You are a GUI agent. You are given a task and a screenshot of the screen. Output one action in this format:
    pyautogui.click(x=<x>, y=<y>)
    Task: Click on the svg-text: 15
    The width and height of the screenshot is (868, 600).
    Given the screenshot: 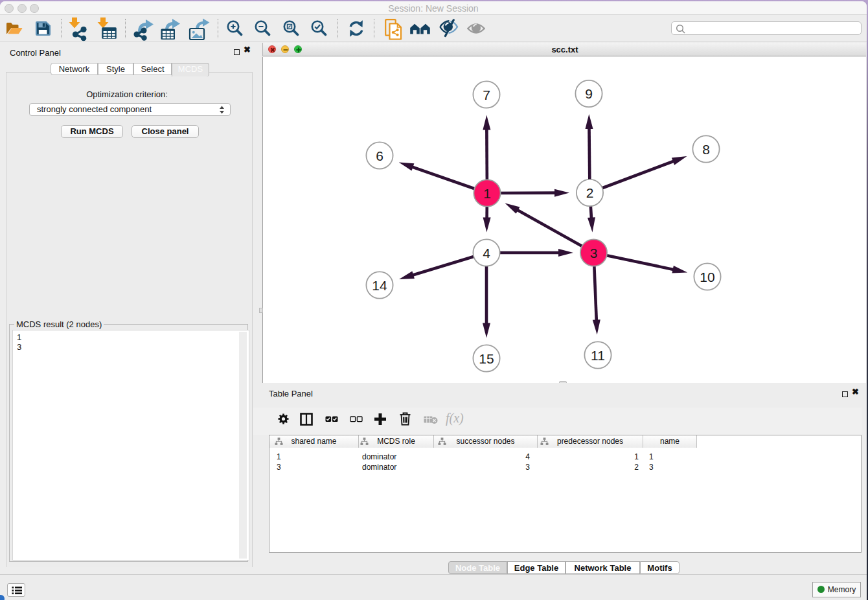 What is the action you would take?
    pyautogui.click(x=486, y=359)
    